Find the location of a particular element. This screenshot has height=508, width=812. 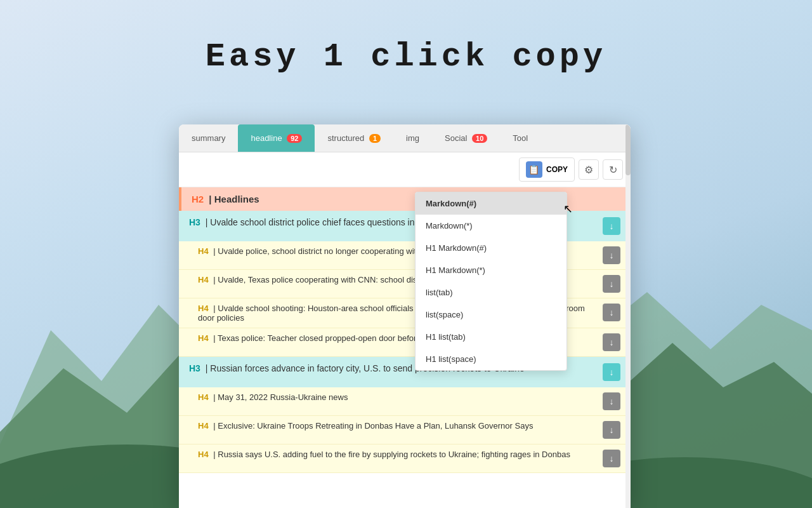

gear-icon: ⚙ is located at coordinates (589, 170).